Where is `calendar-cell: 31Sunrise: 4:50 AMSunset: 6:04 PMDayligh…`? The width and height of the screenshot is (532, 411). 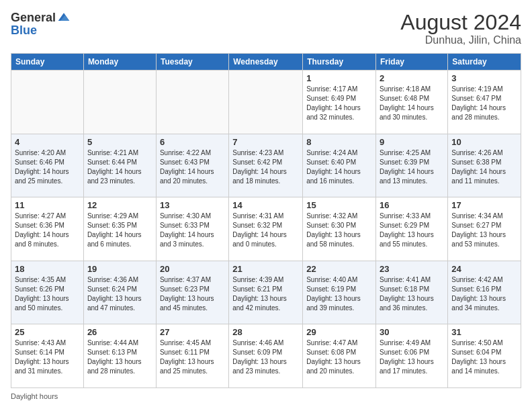 calendar-cell: 31Sunrise: 4:50 AMSunset: 6:04 PMDayligh… is located at coordinates (485, 356).